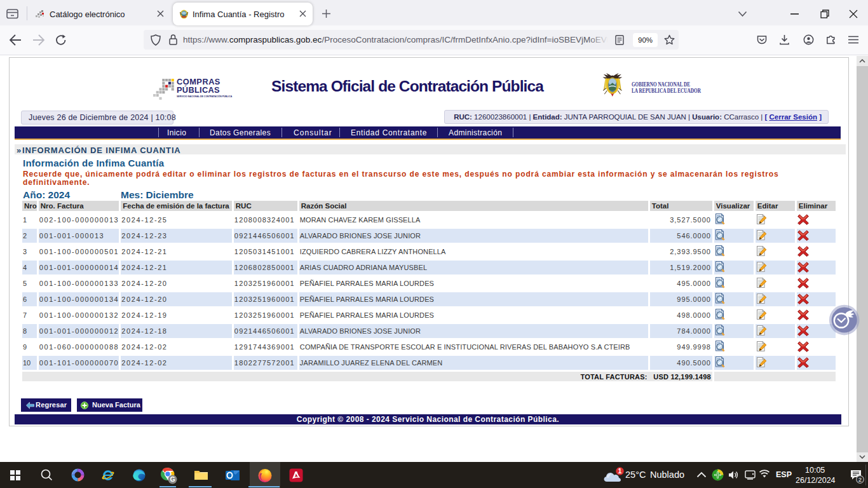 Image resolution: width=868 pixels, height=488 pixels. Describe the element at coordinates (172, 479) in the screenshot. I see `svg-text: G` at that location.